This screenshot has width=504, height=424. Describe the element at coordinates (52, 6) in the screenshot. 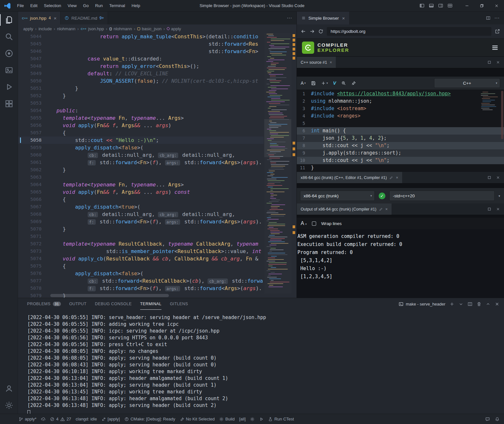

I see `menu-selection: Selection` at that location.